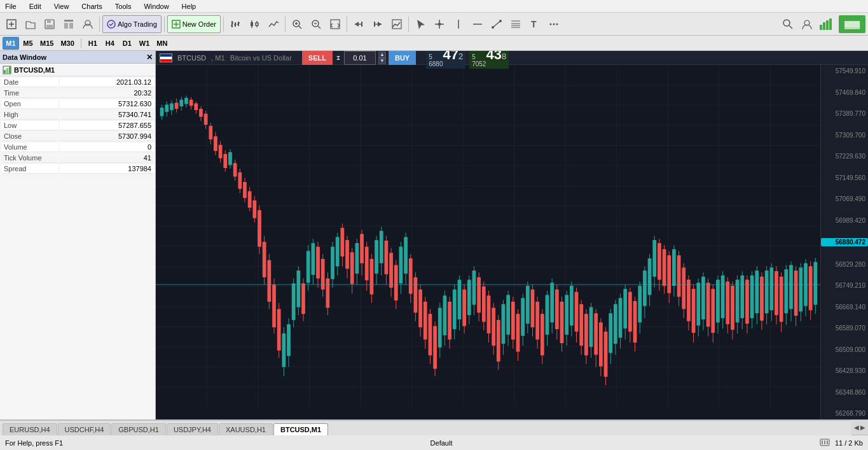 The height and width of the screenshot is (450, 868). I want to click on sell-price-main: 47, so click(450, 56).